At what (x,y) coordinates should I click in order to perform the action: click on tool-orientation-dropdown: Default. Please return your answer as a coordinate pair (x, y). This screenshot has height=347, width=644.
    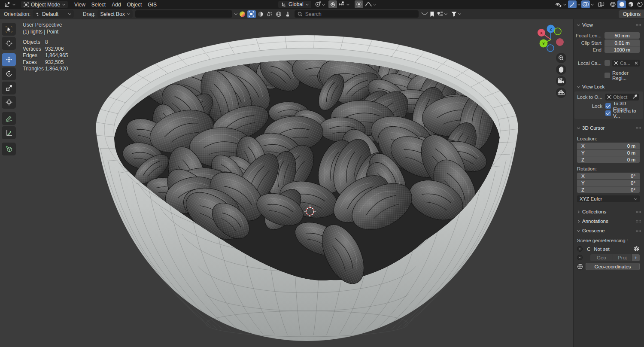
    Looking at the image, I should click on (53, 14).